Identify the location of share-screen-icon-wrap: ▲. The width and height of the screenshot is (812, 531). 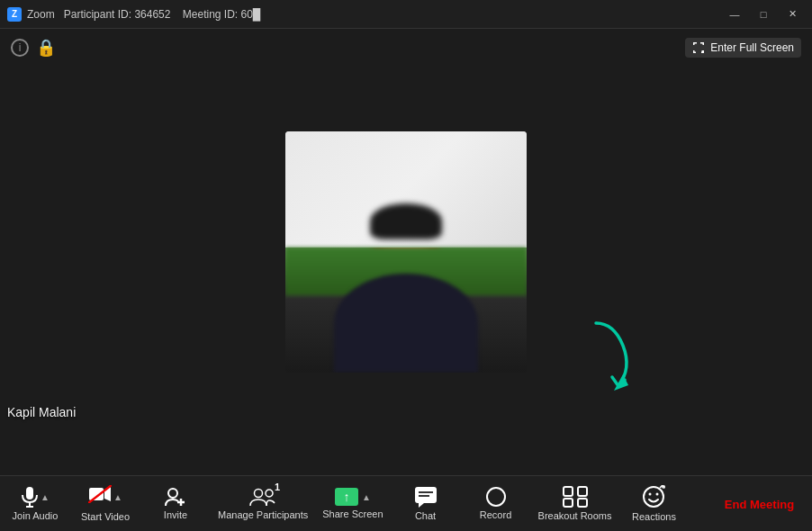
(353, 497).